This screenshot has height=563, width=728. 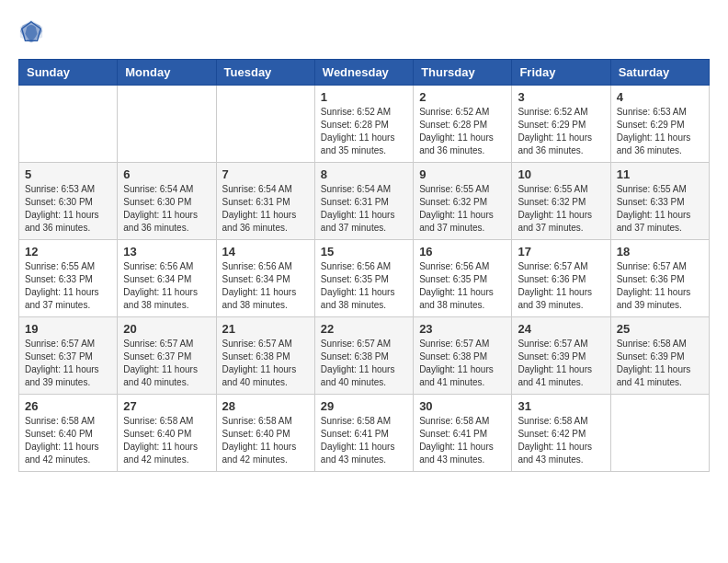 I want to click on day-number: 24, so click(x=561, y=329).